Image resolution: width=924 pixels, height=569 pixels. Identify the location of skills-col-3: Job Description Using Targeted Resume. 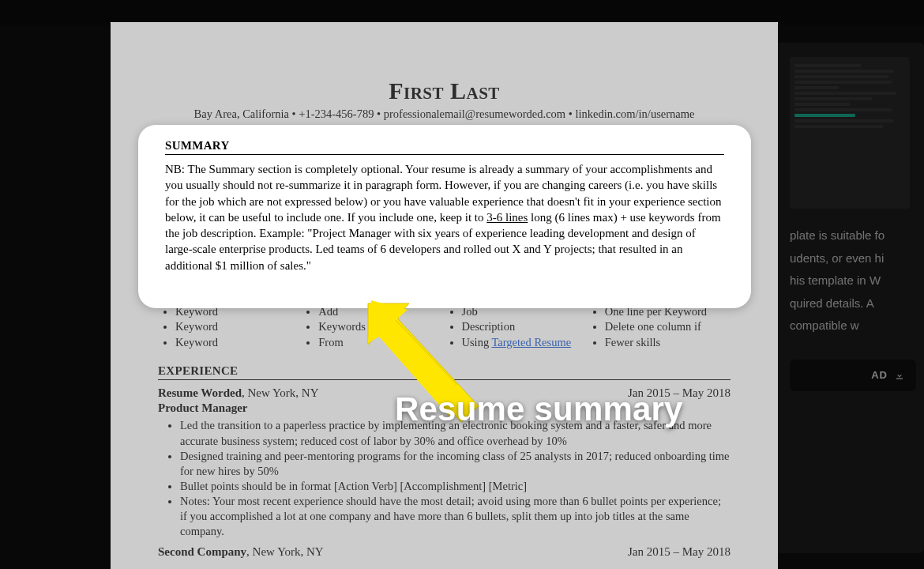
(516, 327).